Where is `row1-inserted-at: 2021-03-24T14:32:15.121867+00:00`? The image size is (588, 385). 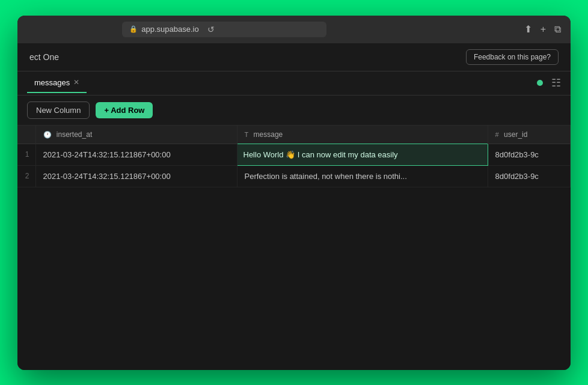
row1-inserted-at: 2021-03-24T14:32:15.121867+00:00 is located at coordinates (136, 154).